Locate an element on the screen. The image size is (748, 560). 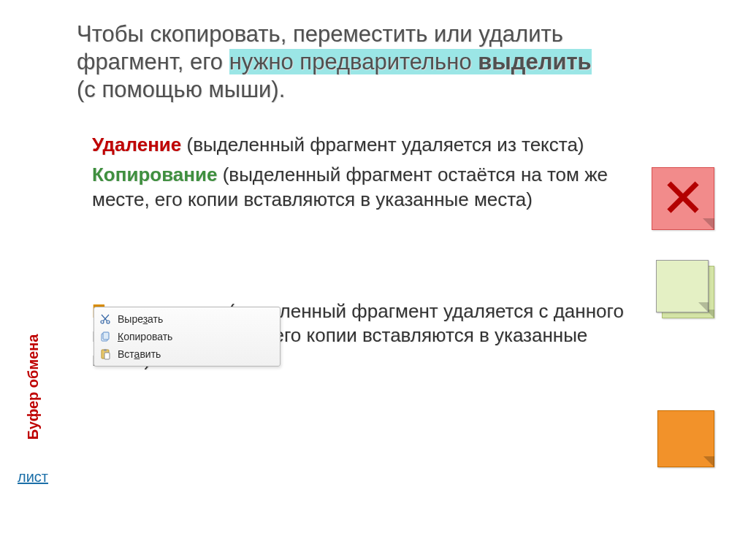
keyword-copy: Копирование is located at coordinates (155, 174).